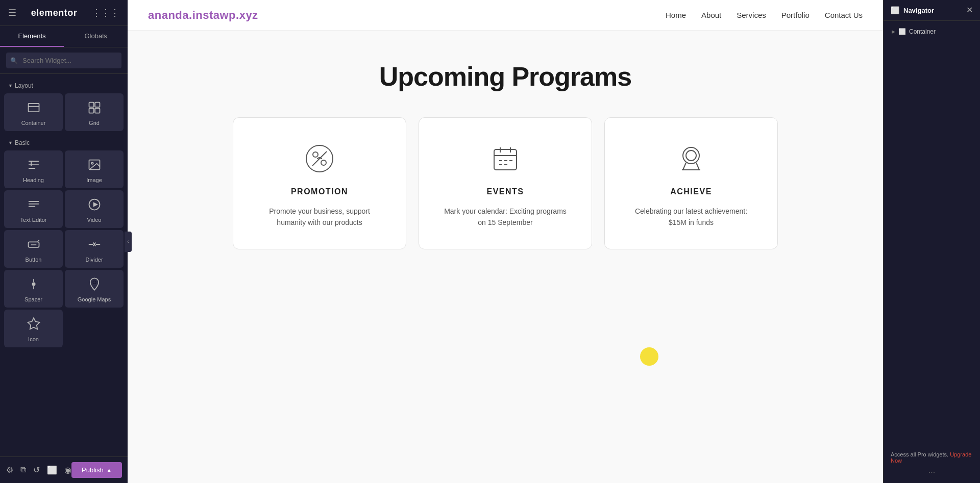  I want to click on layers-icon: ⧉, so click(23, 470).